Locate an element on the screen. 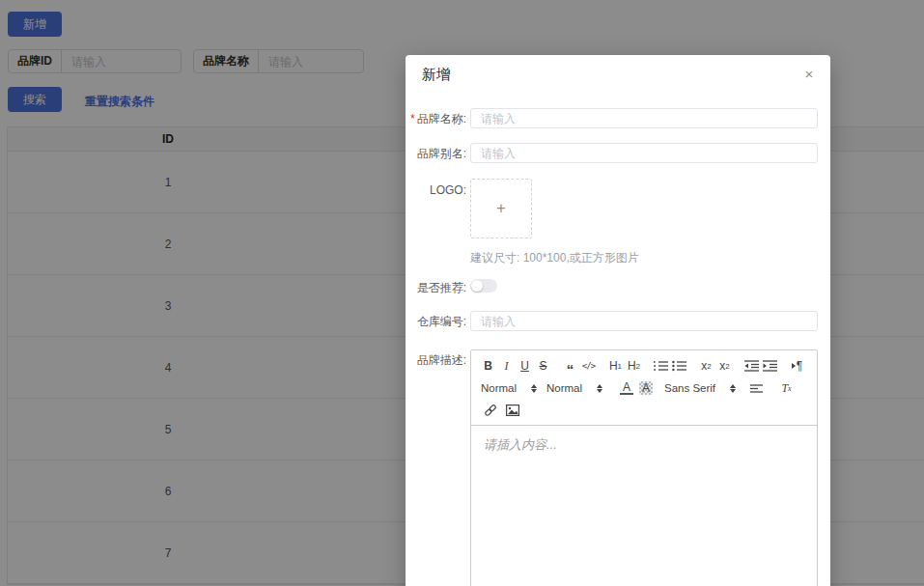 The width and height of the screenshot is (924, 586). header-value: Normal is located at coordinates (564, 388).